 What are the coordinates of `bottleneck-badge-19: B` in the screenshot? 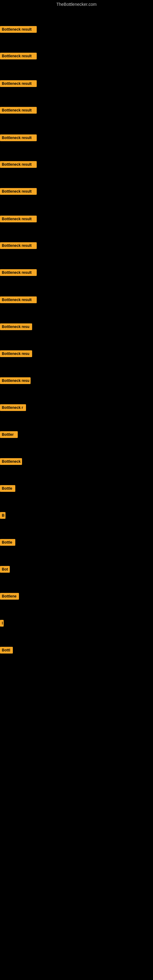 It's located at (3, 515).